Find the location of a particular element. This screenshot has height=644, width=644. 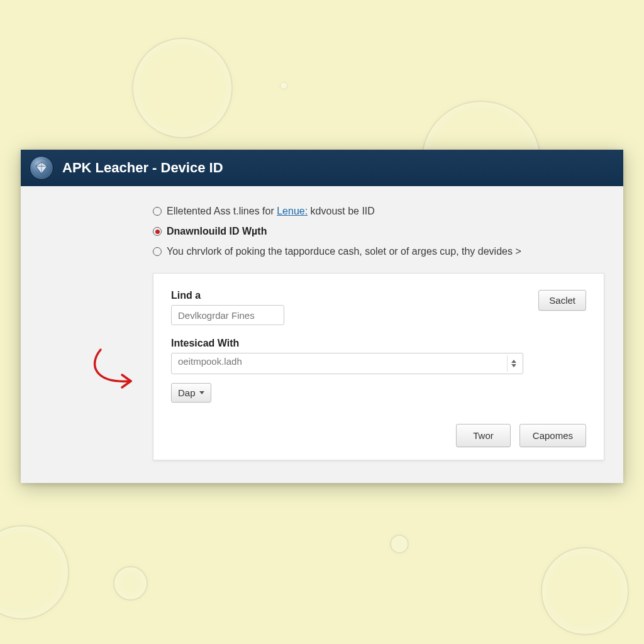

button-label: Saclet is located at coordinates (562, 301).